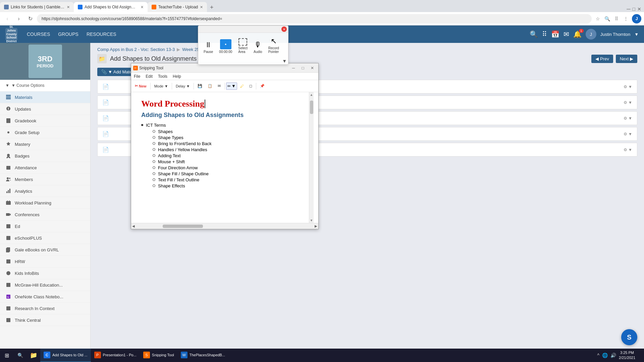  Describe the element at coordinates (634, 9) in the screenshot. I see `maximize-btn: □` at that location.